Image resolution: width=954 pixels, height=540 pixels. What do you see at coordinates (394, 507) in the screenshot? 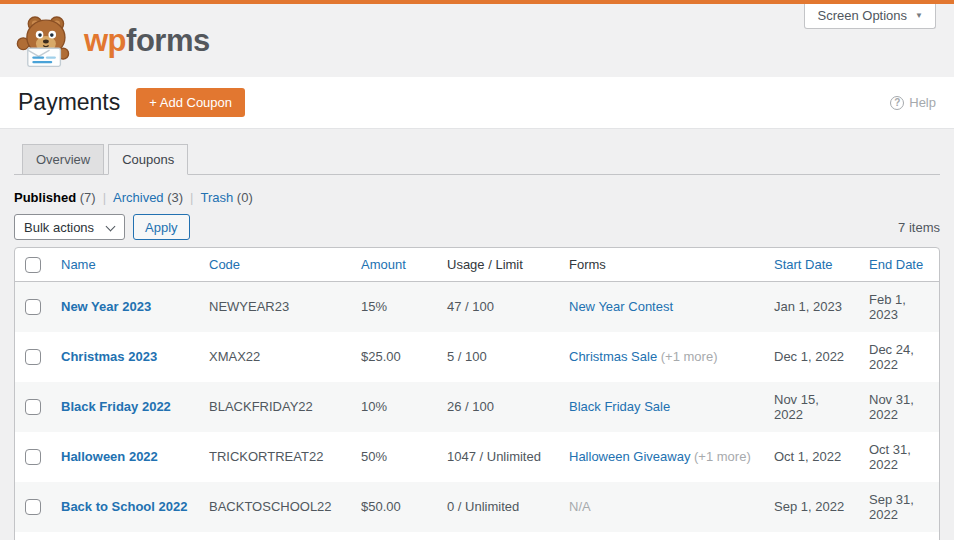
I see `coupon-amount-cell: $50.00` at bounding box center [394, 507].